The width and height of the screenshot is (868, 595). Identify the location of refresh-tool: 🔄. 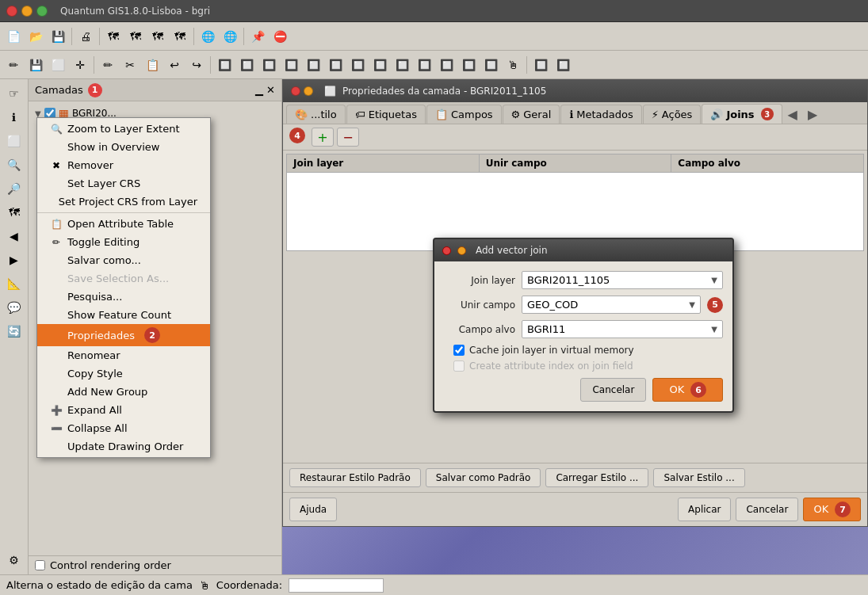
(14, 331).